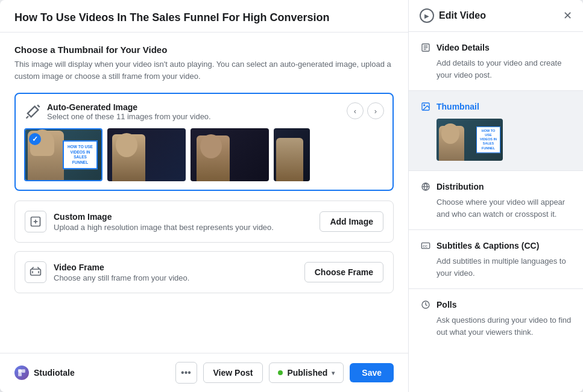  I want to click on thumbnail-section-desc: This image will display when your video …, so click(204, 70).